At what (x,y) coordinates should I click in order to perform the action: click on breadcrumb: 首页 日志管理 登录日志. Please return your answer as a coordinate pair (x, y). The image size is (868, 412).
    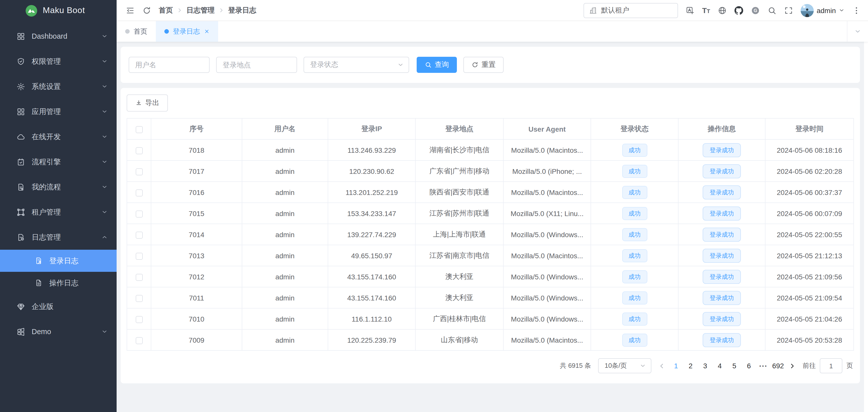
    Looking at the image, I should click on (208, 10).